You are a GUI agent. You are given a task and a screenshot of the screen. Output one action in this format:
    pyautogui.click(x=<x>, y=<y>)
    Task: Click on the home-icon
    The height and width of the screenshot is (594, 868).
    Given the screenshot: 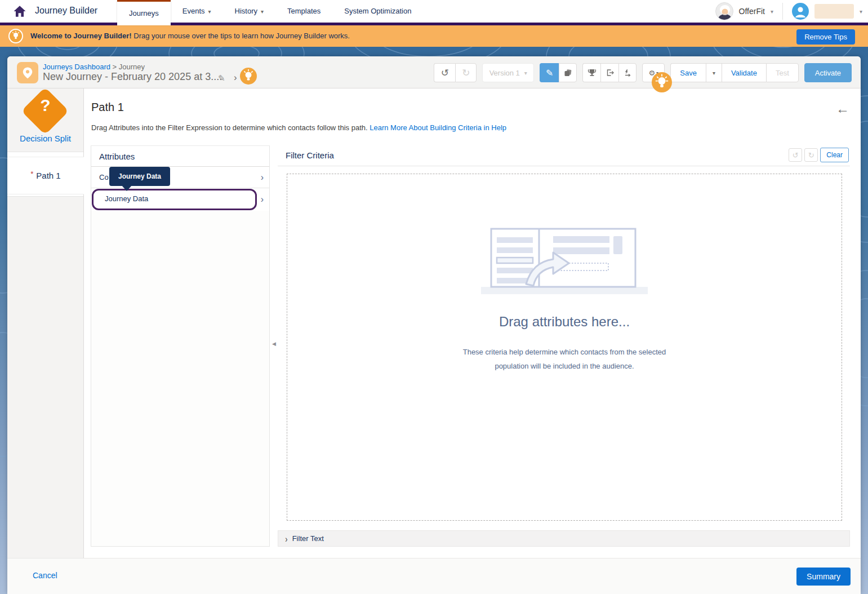 What is the action you would take?
    pyautogui.click(x=20, y=11)
    